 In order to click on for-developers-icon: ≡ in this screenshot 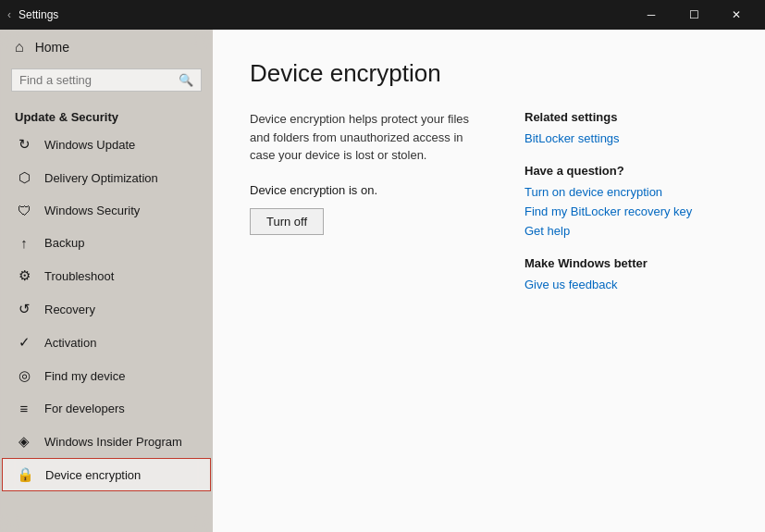, I will do `click(24, 409)`.